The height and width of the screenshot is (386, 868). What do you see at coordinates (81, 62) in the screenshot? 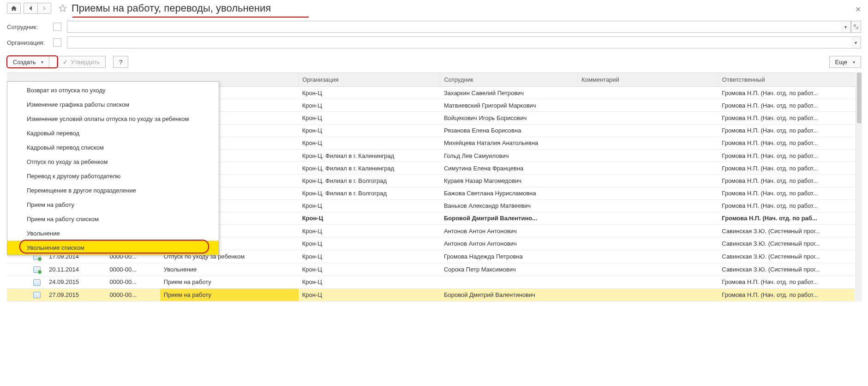
I see `approve-button: ✓ Утвердить` at bounding box center [81, 62].